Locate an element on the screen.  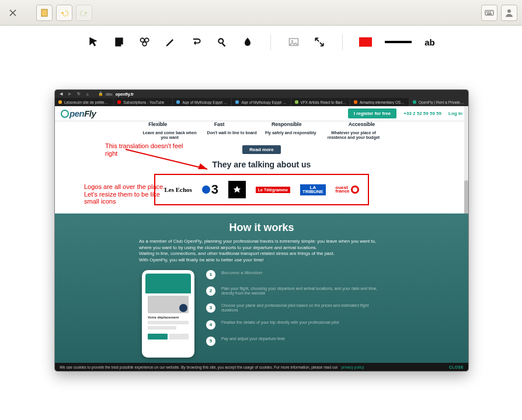
step-text: Pay and adjust your departure time is located at coordinates (253, 339).